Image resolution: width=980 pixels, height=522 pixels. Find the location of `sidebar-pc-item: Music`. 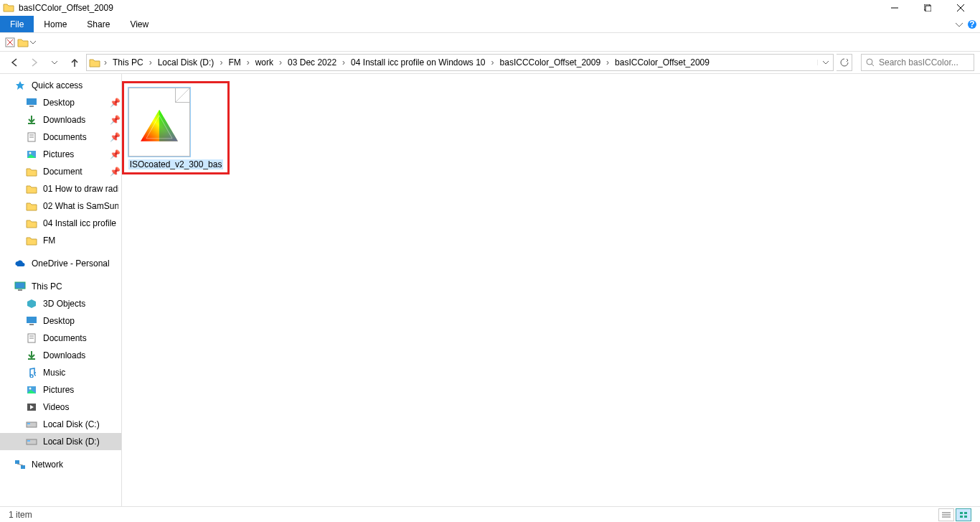

sidebar-pc-item: Music is located at coordinates (60, 373).